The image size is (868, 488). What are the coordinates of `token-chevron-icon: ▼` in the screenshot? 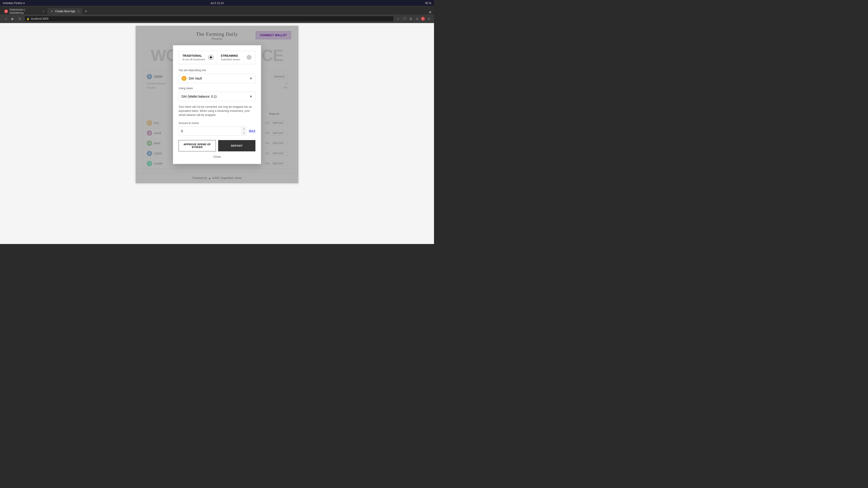 It's located at (251, 96).